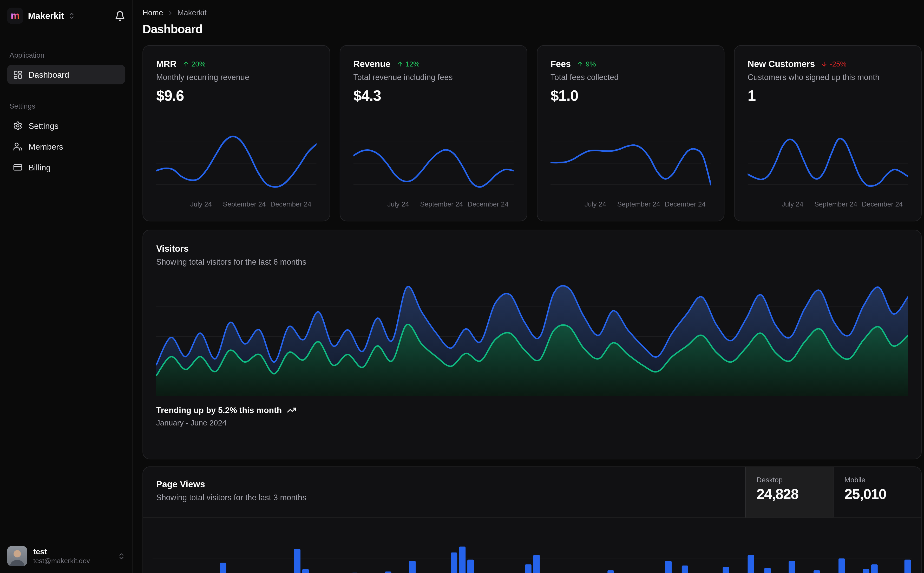  I want to click on bar-chart-gridline, so click(532, 558).